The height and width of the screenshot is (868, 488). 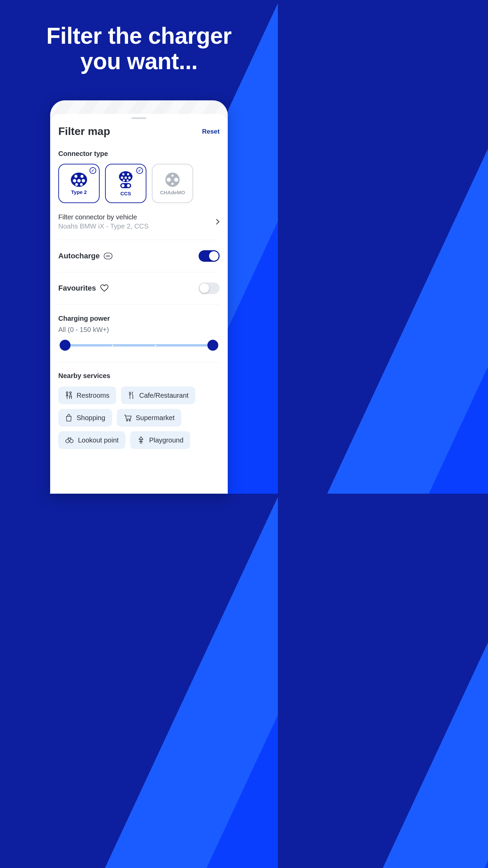 What do you see at coordinates (108, 256) in the screenshot?
I see `svg-text: AC` at bounding box center [108, 256].